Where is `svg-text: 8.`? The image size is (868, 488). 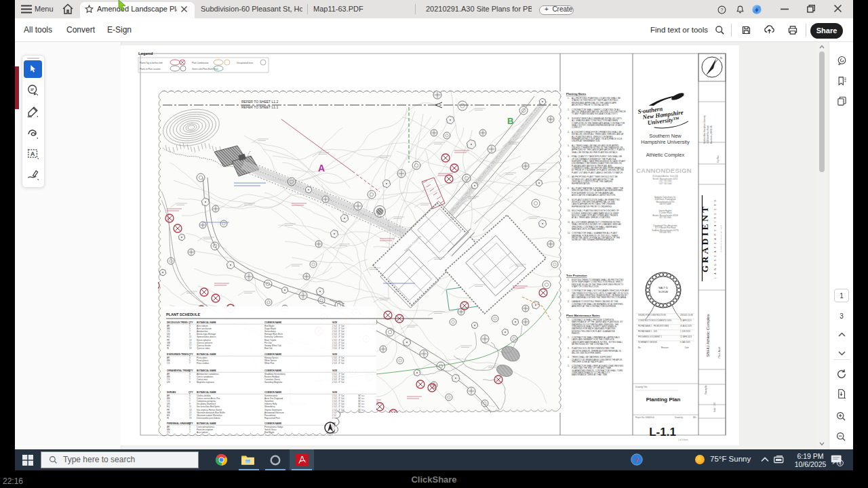 svg-text: 8. is located at coordinates (568, 188).